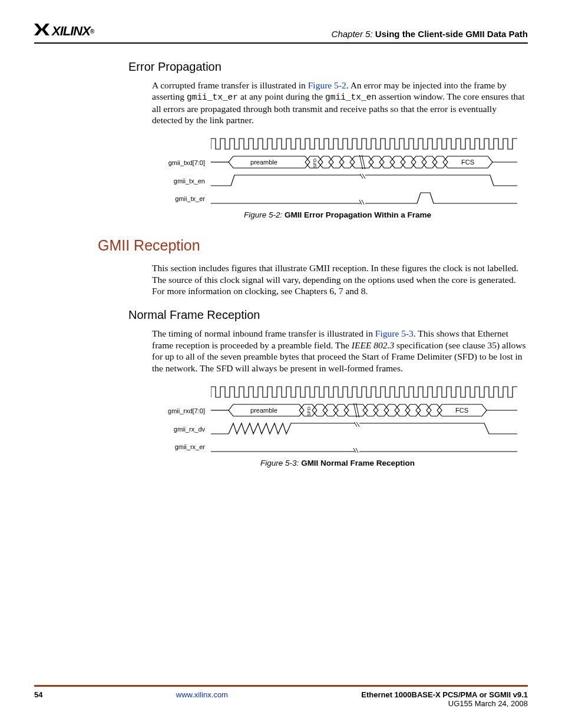 This screenshot has height=728, width=562. Describe the element at coordinates (281, 697) in the screenshot. I see `page-footer: 54 www.xilinx.com Ethernet 1000BASE-X PC…` at that location.